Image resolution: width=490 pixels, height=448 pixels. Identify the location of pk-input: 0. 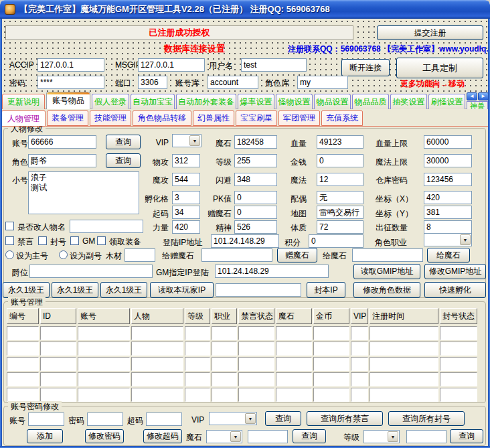
(256, 198).